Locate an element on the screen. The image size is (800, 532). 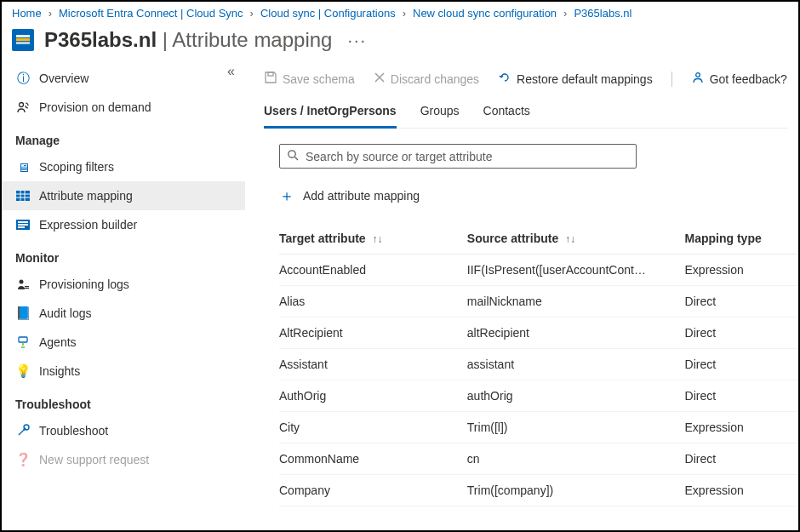
button-label: Restore default mappings is located at coordinates (585, 79).